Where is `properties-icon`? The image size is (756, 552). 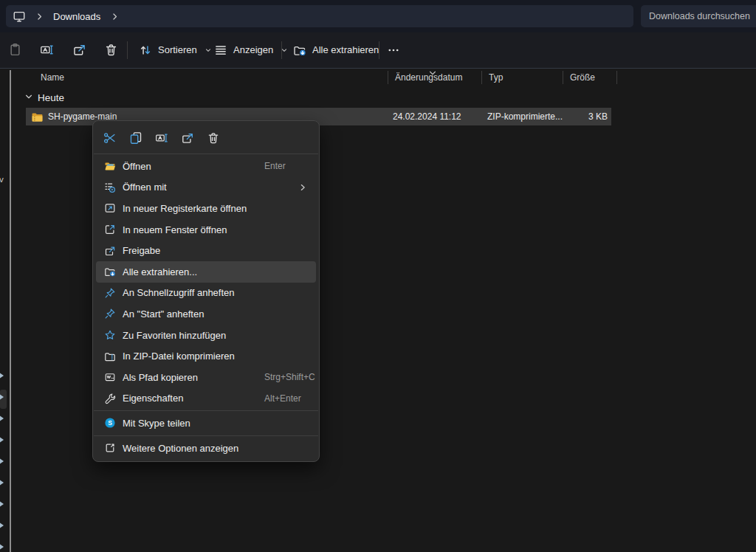
properties-icon is located at coordinates (110, 399).